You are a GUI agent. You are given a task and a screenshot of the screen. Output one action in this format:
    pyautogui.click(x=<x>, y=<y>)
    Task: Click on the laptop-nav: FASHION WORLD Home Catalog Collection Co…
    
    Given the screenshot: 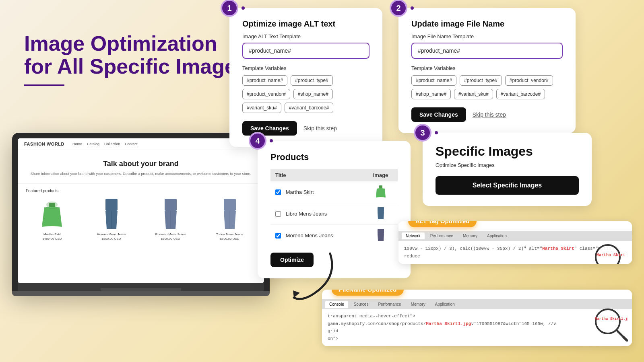 What is the action you would take?
    pyautogui.click(x=141, y=144)
    